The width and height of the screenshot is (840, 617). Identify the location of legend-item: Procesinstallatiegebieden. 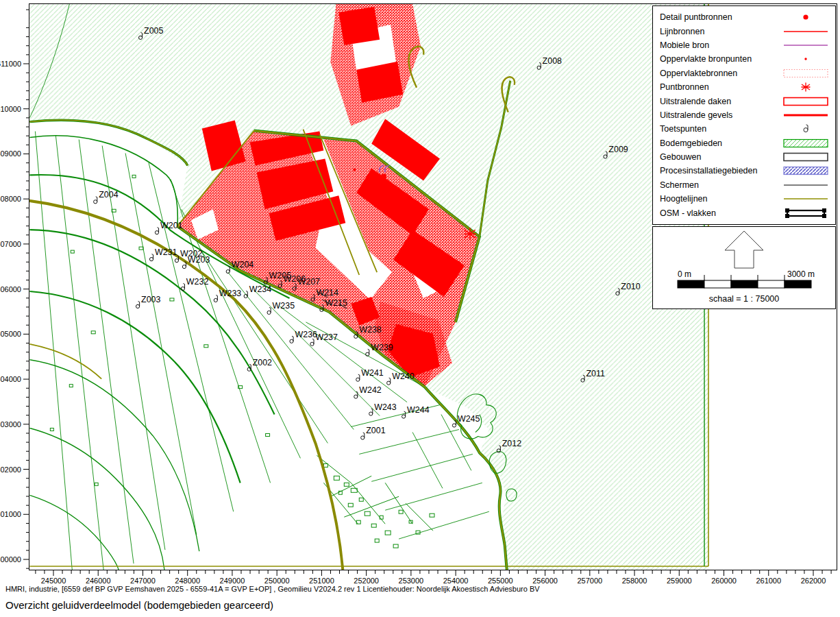
(748, 171).